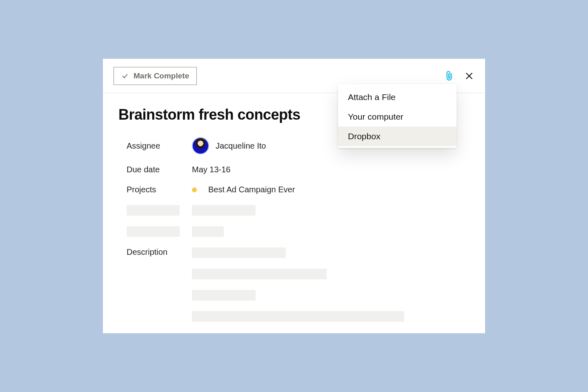  I want to click on attach-popover-title: Attach a File, so click(397, 98).